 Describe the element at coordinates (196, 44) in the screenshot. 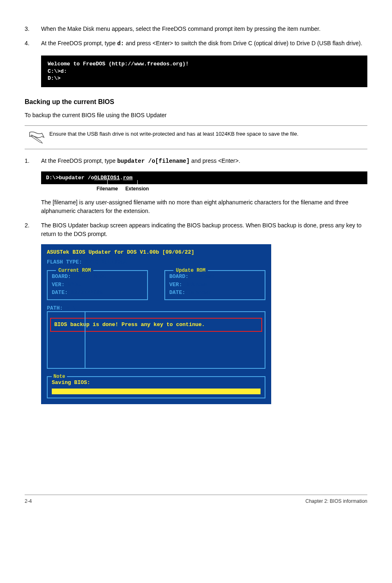

I see `step-4: 4. At the FreeDOS prompt, type d: and pr…` at that location.